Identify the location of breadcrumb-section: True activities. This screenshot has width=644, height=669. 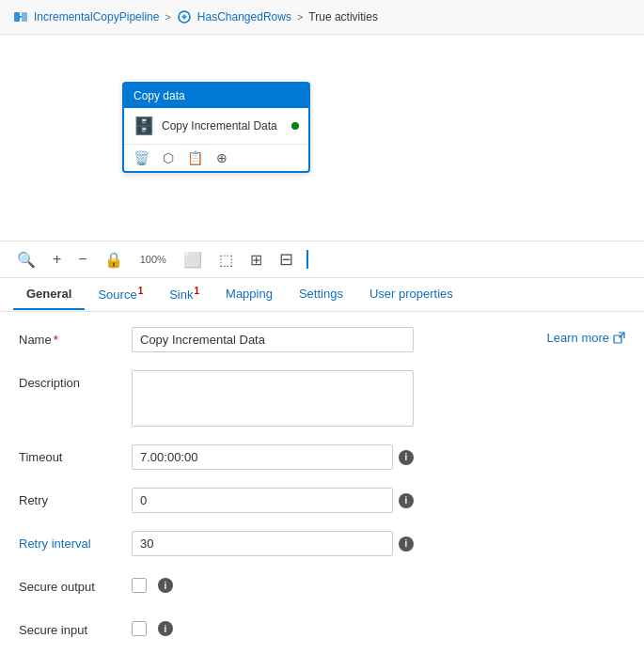
(343, 17).